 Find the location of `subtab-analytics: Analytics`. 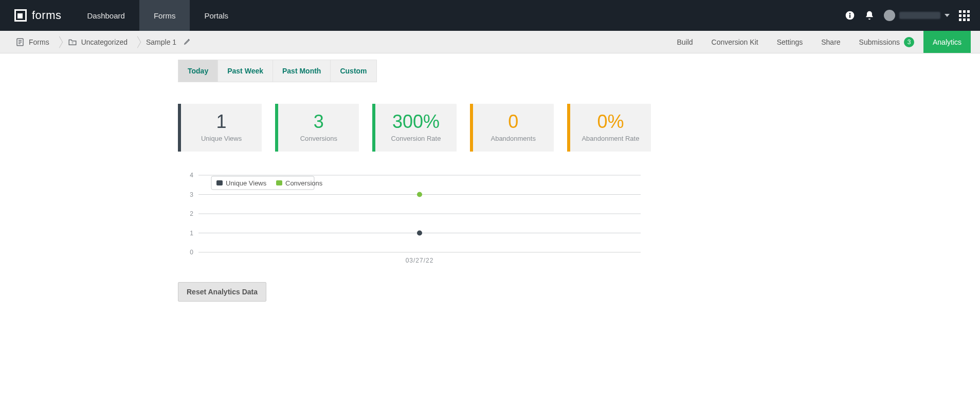

subtab-analytics: Analytics is located at coordinates (947, 42).